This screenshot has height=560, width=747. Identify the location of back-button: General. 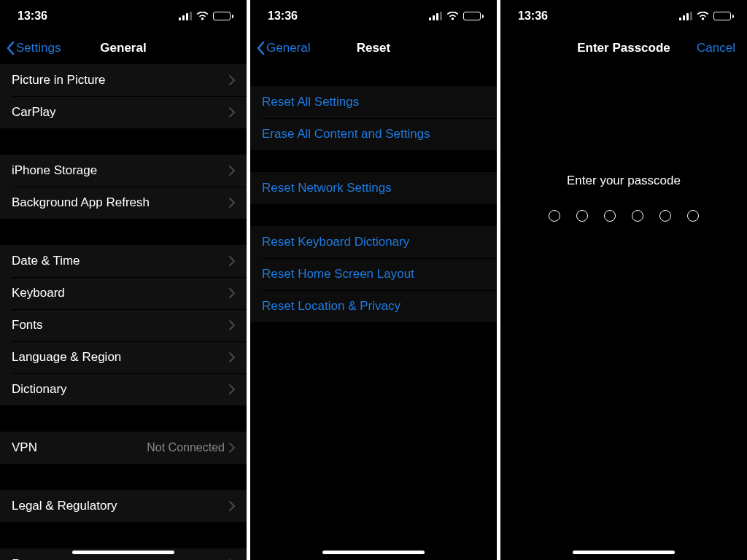
(283, 48).